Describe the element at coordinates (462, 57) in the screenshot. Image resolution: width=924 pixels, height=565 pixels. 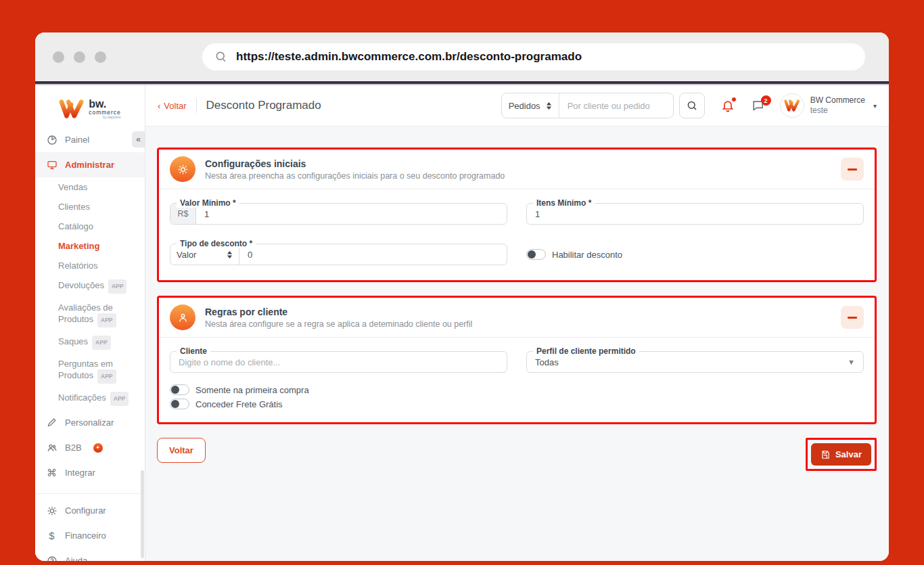
I see `browser-chrome` at that location.